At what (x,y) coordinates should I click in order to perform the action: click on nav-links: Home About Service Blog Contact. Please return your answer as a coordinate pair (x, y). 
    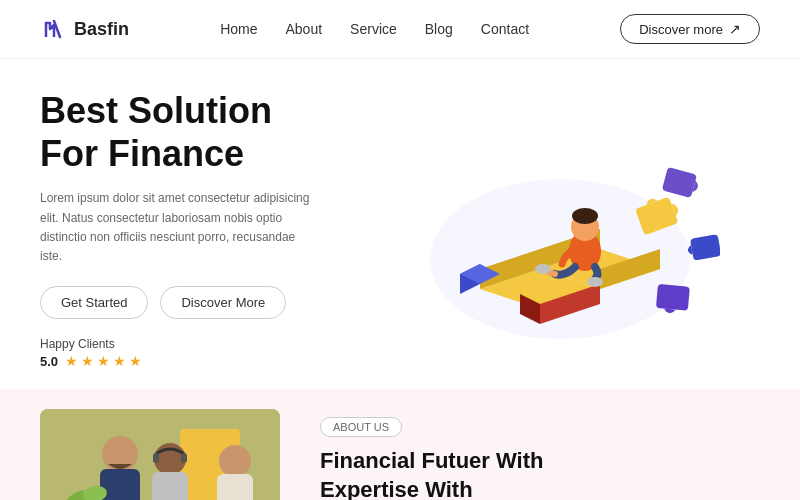
    Looking at the image, I should click on (374, 29).